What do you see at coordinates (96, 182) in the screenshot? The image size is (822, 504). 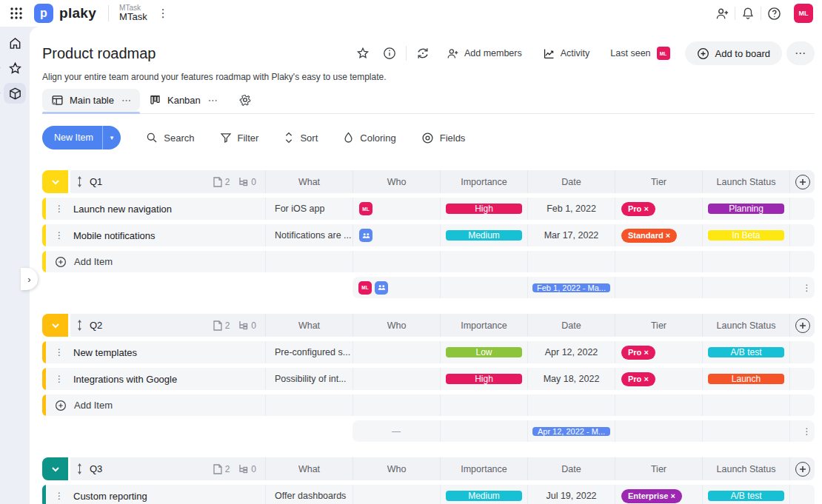 I see `group-name: Q1` at bounding box center [96, 182].